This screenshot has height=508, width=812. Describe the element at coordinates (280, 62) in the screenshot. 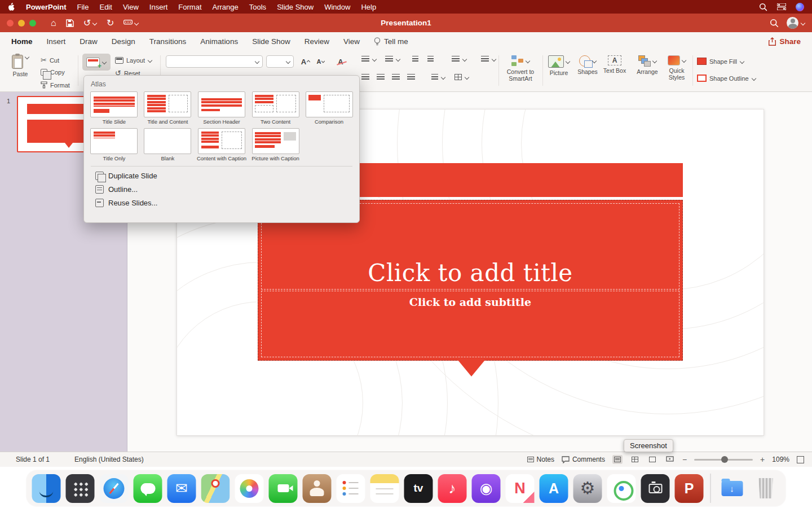

I see `font-size-combo` at that location.